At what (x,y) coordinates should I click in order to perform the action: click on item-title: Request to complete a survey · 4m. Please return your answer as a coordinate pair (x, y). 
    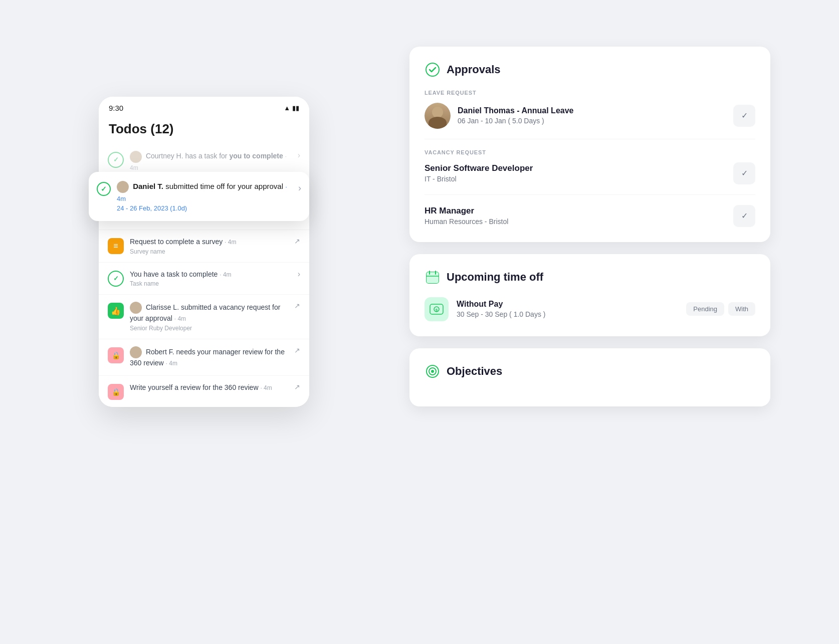
    Looking at the image, I should click on (209, 242).